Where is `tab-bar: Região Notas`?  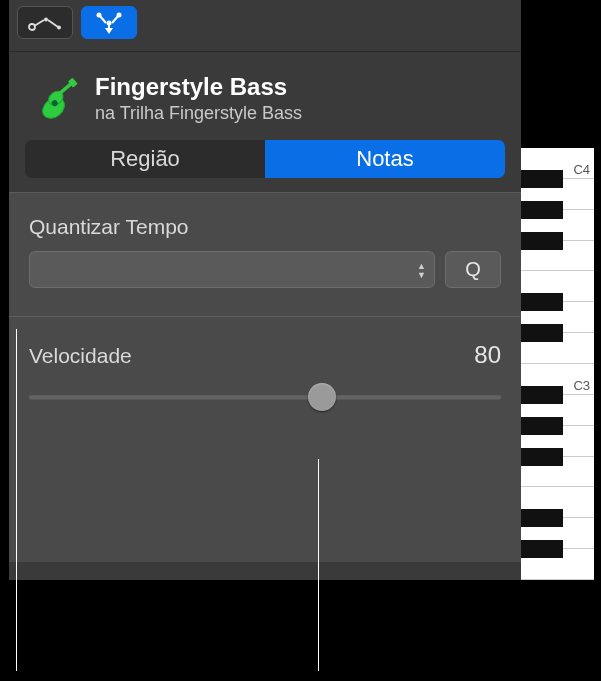 tab-bar: Região Notas is located at coordinates (265, 166).